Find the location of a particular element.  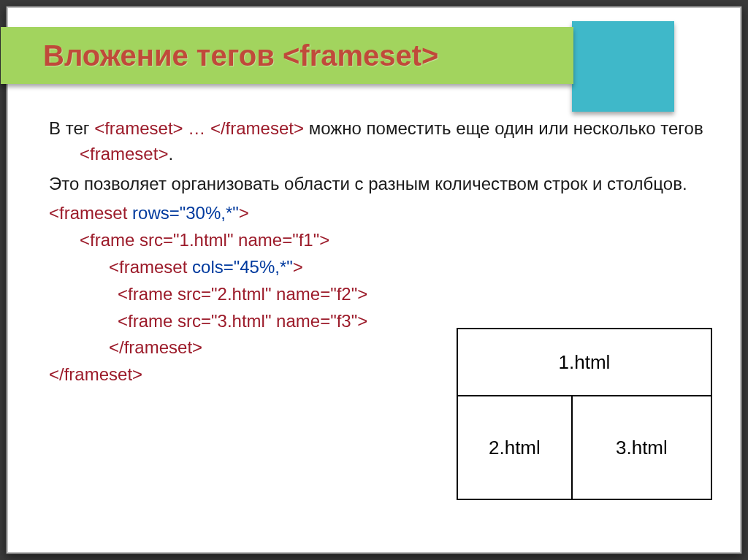

code-l7: </frameset> is located at coordinates (96, 374).